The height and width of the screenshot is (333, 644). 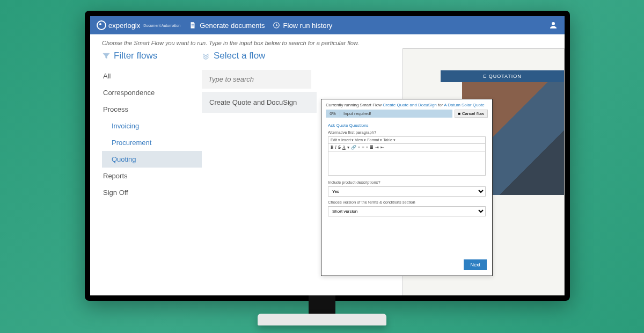 I want to click on filter-panel: Filter flows All Correspondence Process …, so click(x=152, y=171).